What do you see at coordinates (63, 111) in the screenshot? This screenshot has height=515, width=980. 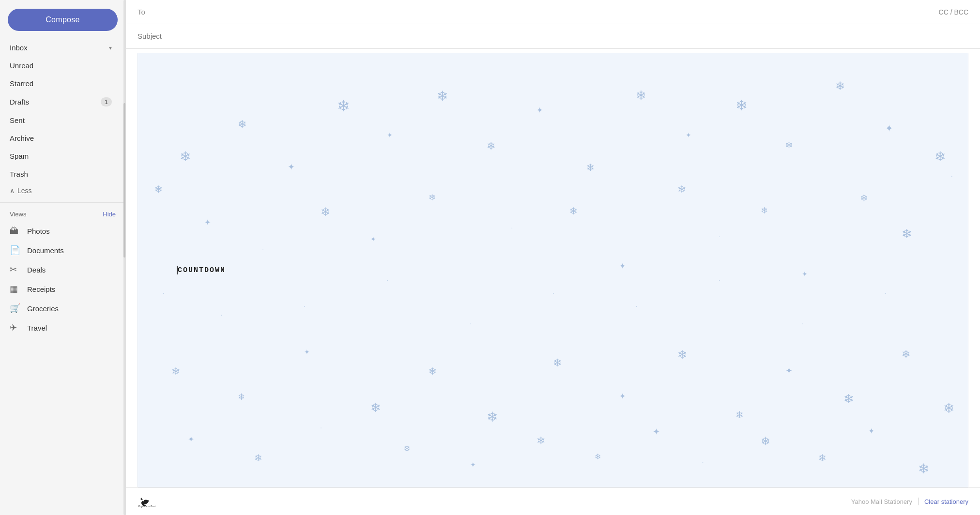 I see `nav-list: Inbox▾UnreadStarredDrafts1SentArchiveSpa…` at bounding box center [63, 111].